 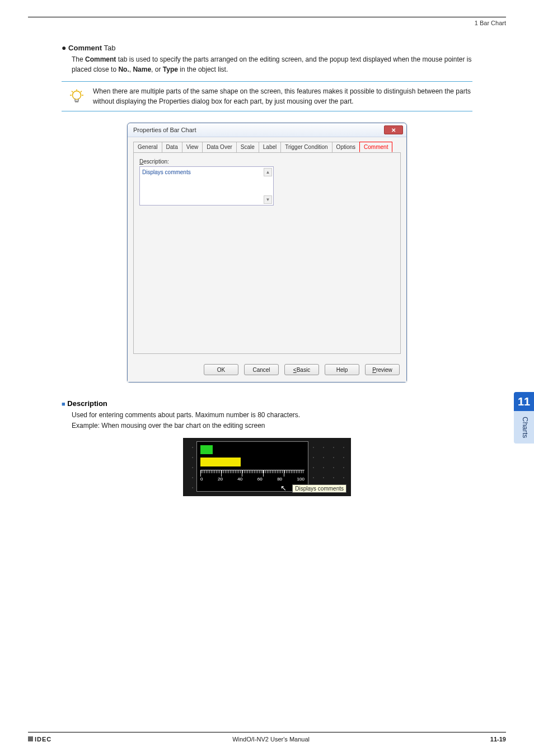 I want to click on description-line2: Example: When mousing over the bar chart…, so click(x=272, y=426).